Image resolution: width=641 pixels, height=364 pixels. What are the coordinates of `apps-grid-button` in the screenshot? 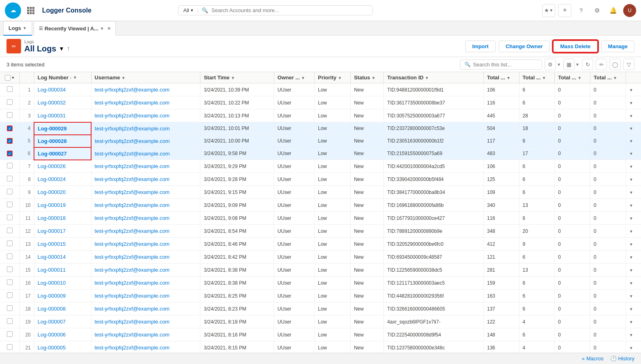 It's located at (31, 11).